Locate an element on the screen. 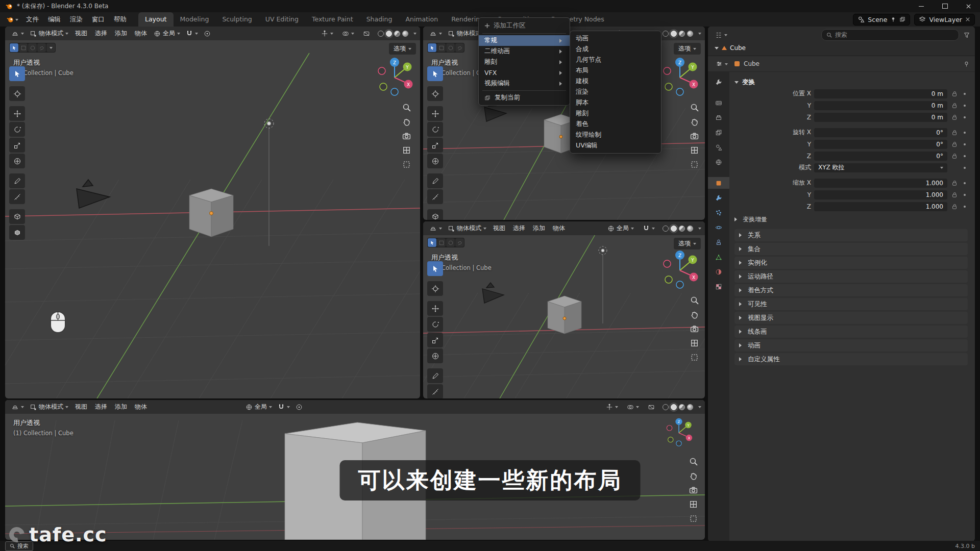 The height and width of the screenshot is (551, 980). tab-shading: Shading is located at coordinates (380, 19).